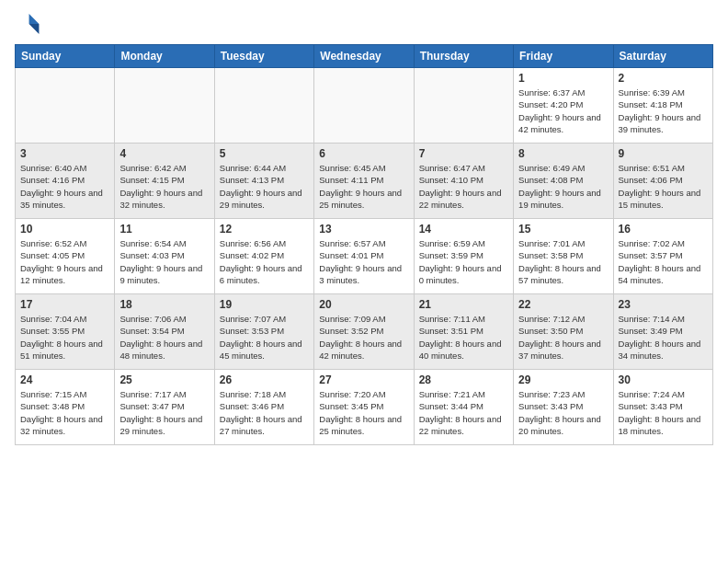 This screenshot has width=728, height=563. What do you see at coordinates (364, 181) in the screenshot?
I see `calendar-week-row-1: 3Sunrise: 6:40 AMSunset: 4:16 PMDaylight…` at bounding box center [364, 181].